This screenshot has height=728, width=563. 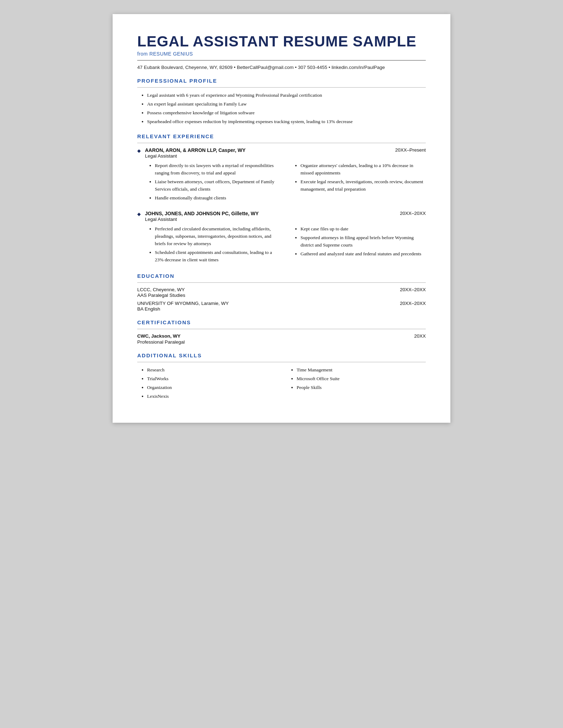 What do you see at coordinates (363, 170) in the screenshot?
I see `list-item: Organize attorneys' calendars, leading t…` at bounding box center [363, 170].